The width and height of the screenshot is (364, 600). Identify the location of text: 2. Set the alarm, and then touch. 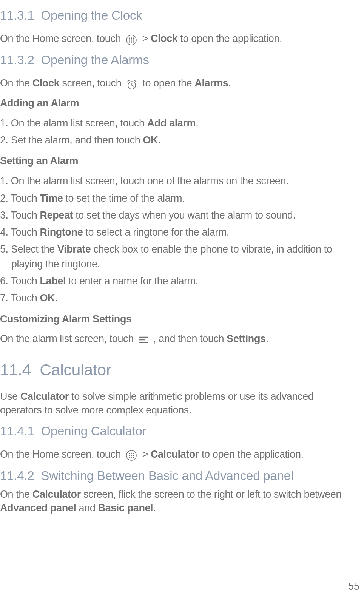
(72, 140).